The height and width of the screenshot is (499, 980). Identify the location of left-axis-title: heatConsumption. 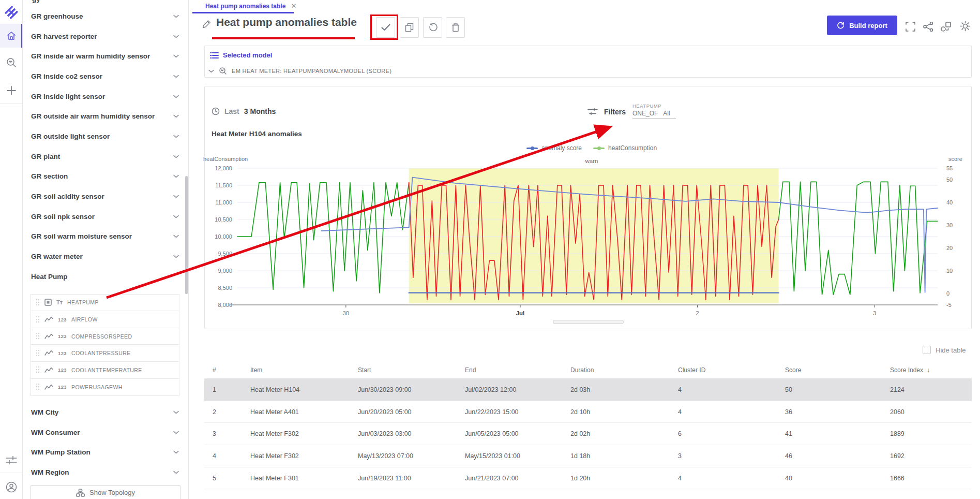
(225, 159).